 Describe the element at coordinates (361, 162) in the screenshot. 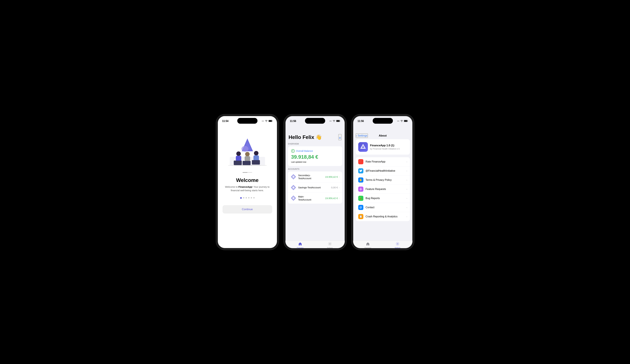

I see `rate-icon: ❤️` at that location.